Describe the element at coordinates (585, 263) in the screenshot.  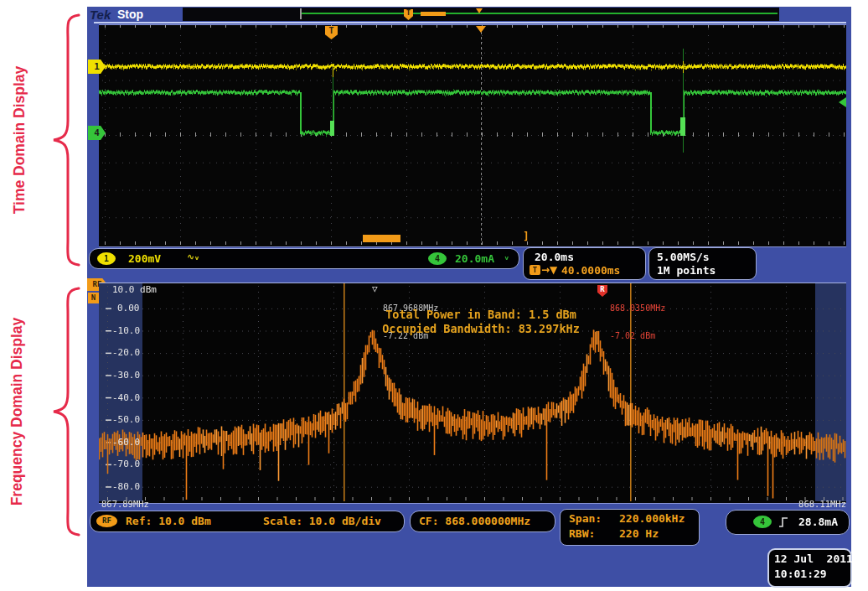
I see `horizontal-readout-box: 20.0ms T →▼ 40.0000ms` at that location.